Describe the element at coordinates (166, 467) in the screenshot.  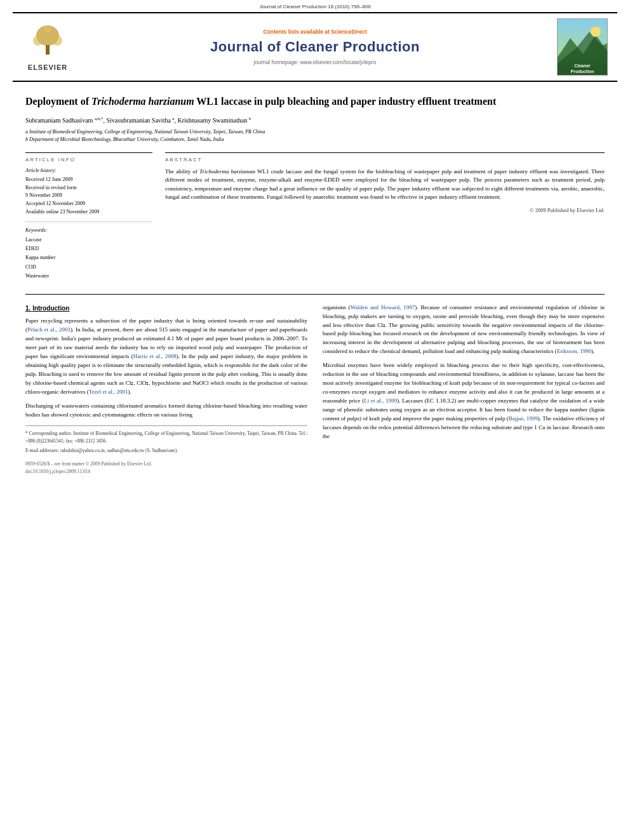
I see `bottom-info: 0959-6526/$ – see front matter © 2009 Pu…` at that location.